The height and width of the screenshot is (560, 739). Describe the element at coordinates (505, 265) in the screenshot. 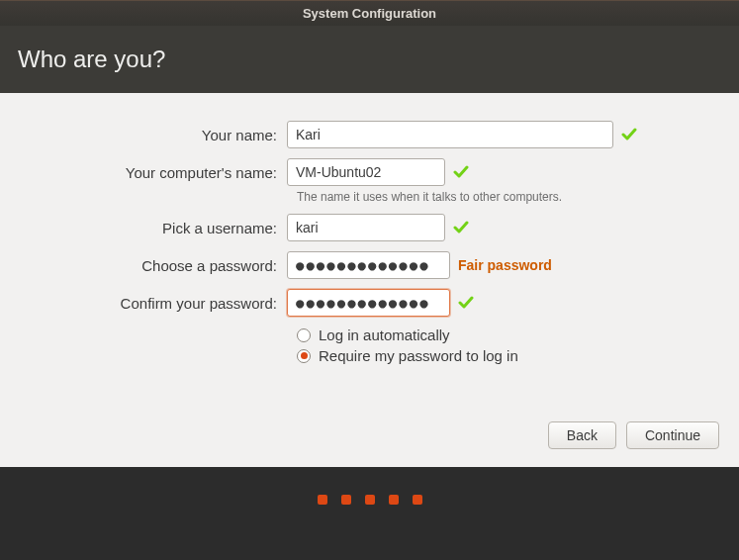

I see `password-strength: Fair password` at that location.